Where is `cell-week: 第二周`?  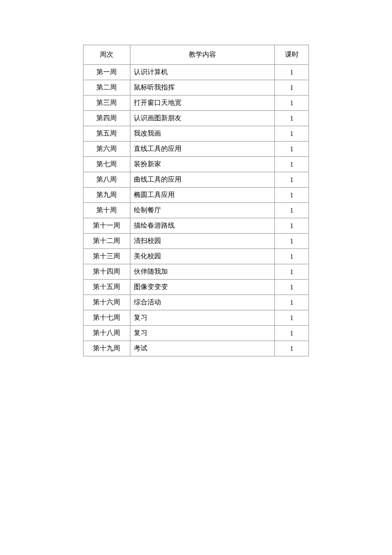 cell-week: 第二周 is located at coordinates (107, 88).